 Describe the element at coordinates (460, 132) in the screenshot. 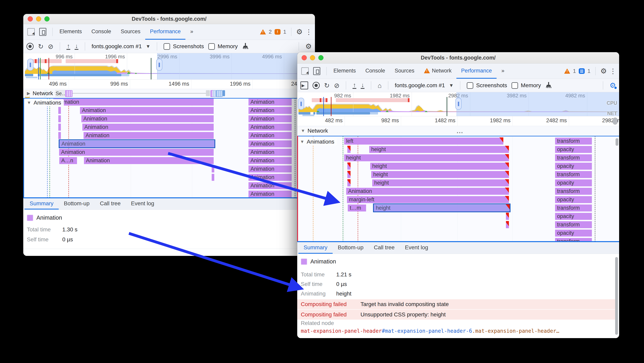

I see `pane-resize-dots-icon: ⋯` at that location.